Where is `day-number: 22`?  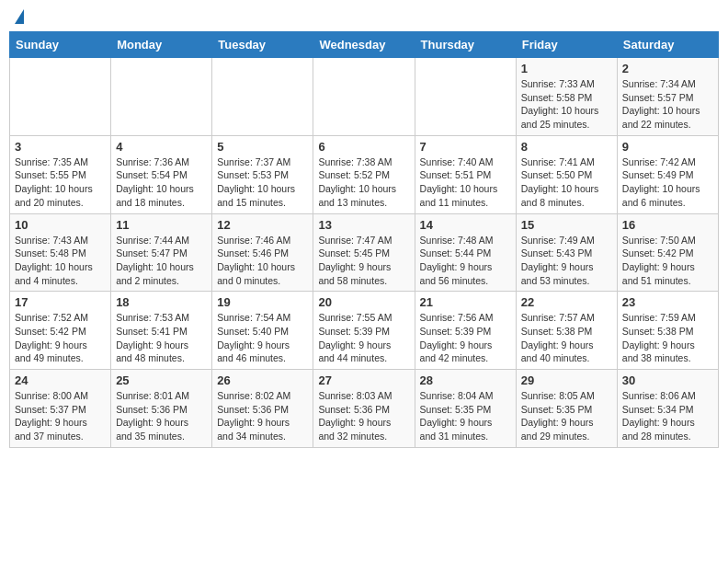
day-number: 22 is located at coordinates (566, 302).